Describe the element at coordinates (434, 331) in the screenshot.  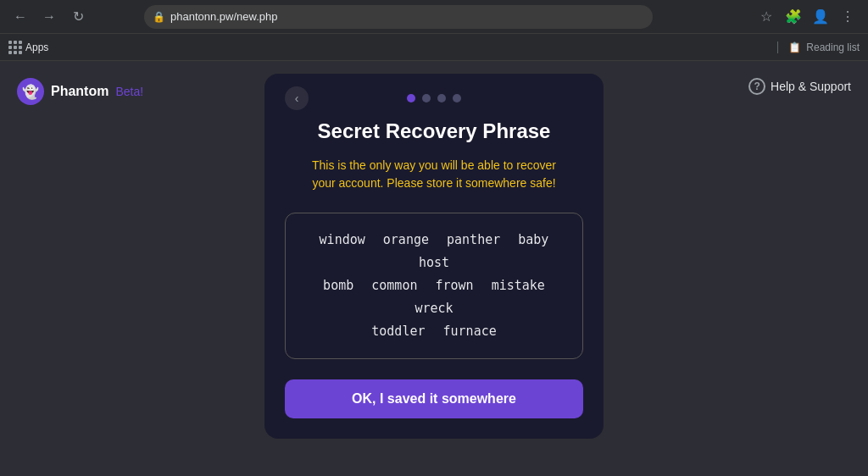
I see `phrase-line-3: toddler furnace` at that location.